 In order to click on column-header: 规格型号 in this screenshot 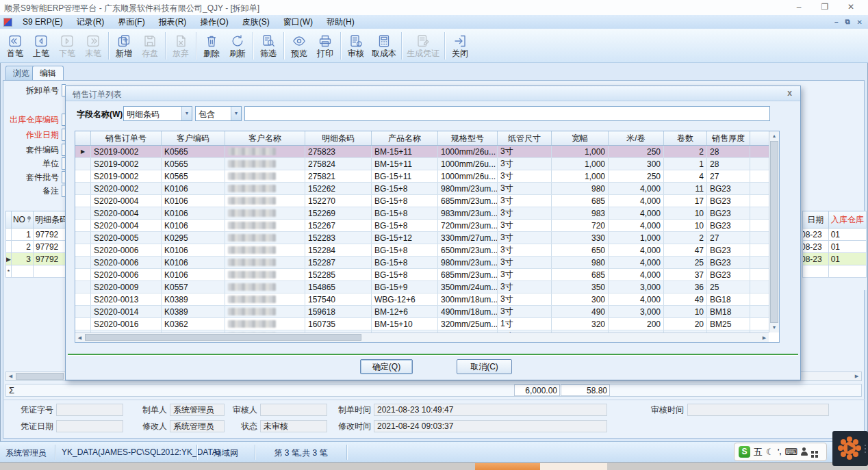, I will do `click(468, 138)`.